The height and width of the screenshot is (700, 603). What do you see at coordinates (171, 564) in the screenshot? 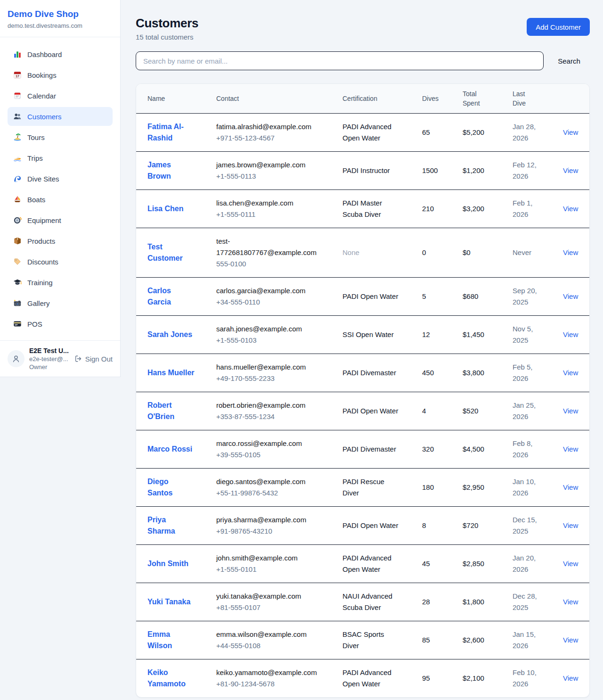
I see `customer-name-link: John Smith` at bounding box center [171, 564].